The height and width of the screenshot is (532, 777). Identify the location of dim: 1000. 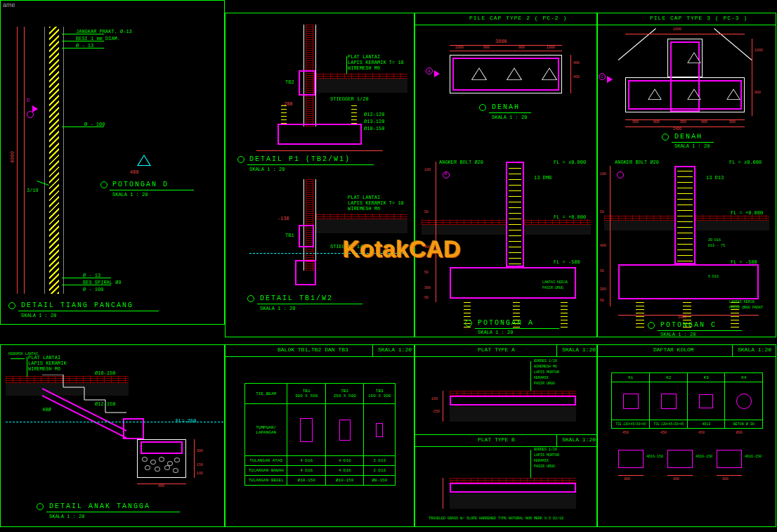
(677, 30).